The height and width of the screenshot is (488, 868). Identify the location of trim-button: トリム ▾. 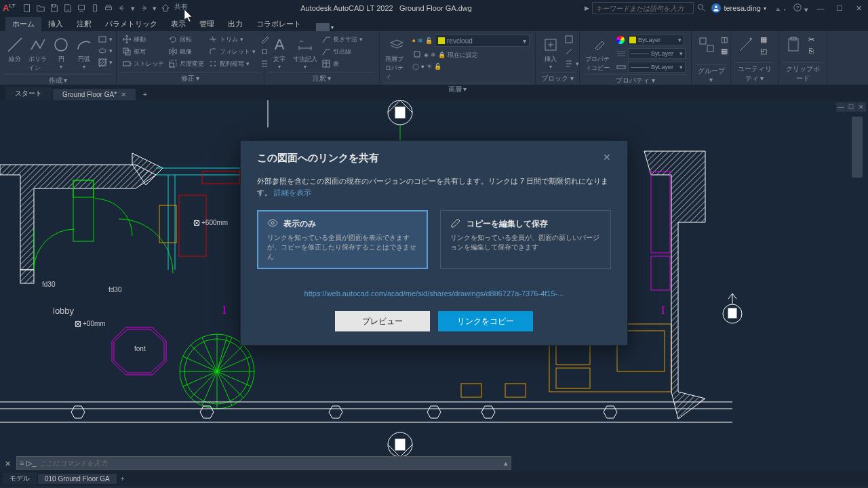
(232, 39).